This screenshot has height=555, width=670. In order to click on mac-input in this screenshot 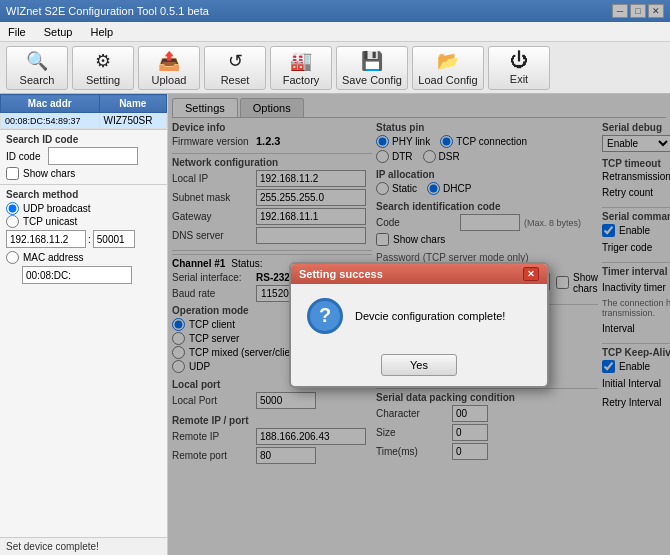, I will do `click(77, 275)`.